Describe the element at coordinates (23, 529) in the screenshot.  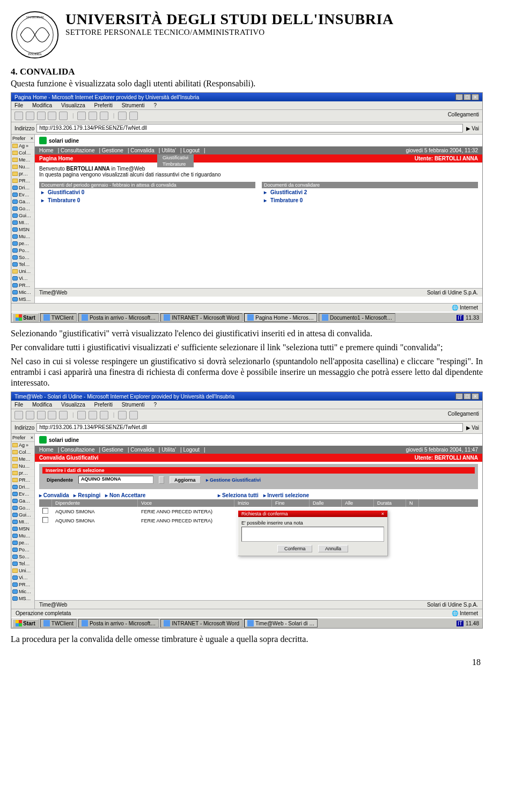
I see `fav-item: MSN` at that location.